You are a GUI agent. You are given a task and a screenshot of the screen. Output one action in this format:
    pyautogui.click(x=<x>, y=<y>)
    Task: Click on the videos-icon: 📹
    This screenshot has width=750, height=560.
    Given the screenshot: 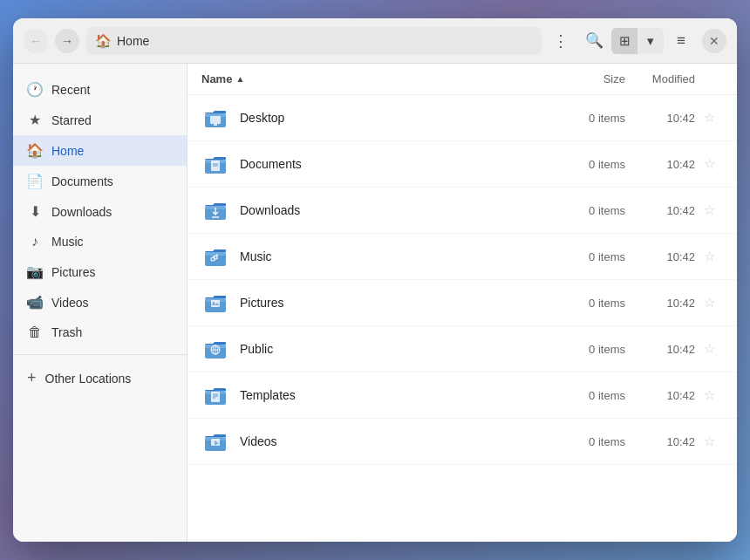 What is the action you would take?
    pyautogui.click(x=35, y=302)
    